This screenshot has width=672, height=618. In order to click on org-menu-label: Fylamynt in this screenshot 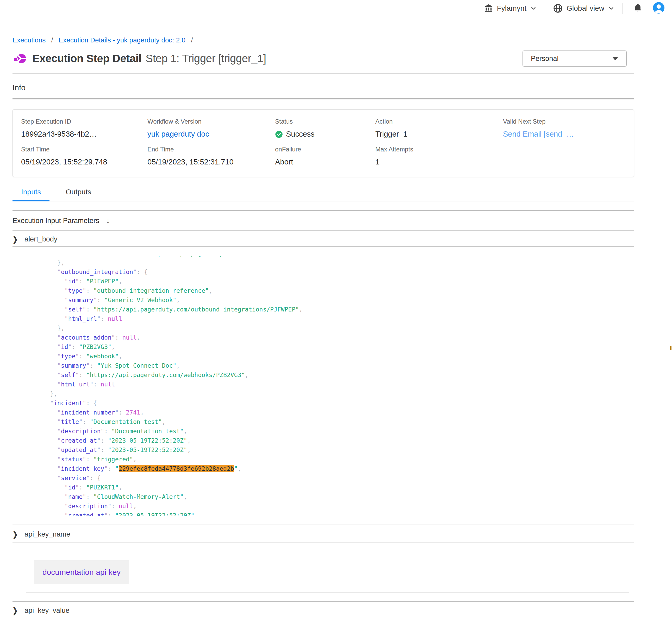, I will do `click(512, 8)`.